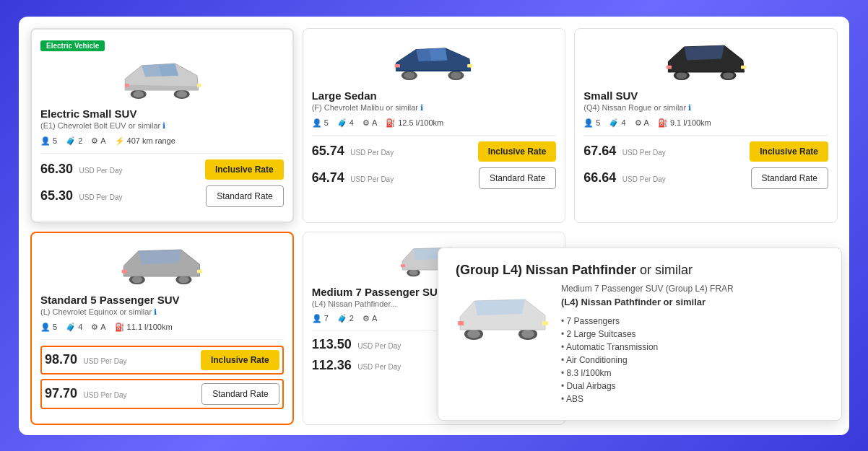 The height and width of the screenshot is (451, 868). What do you see at coordinates (625, 152) in the screenshot?
I see `inclusive-price-3: 67.64 USD Per Day` at bounding box center [625, 152].